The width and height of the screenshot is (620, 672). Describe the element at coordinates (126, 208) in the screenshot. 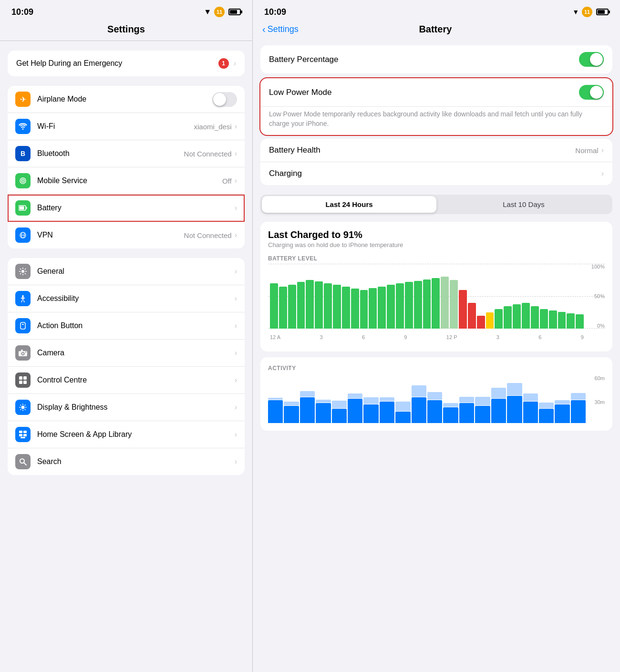

I see `battery-row: Battery ›` at that location.